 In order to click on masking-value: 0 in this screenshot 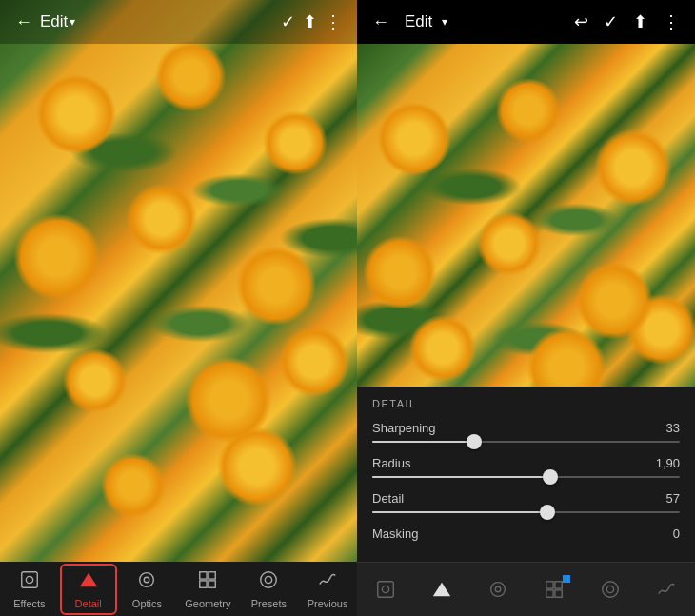, I will do `click(676, 533)`.